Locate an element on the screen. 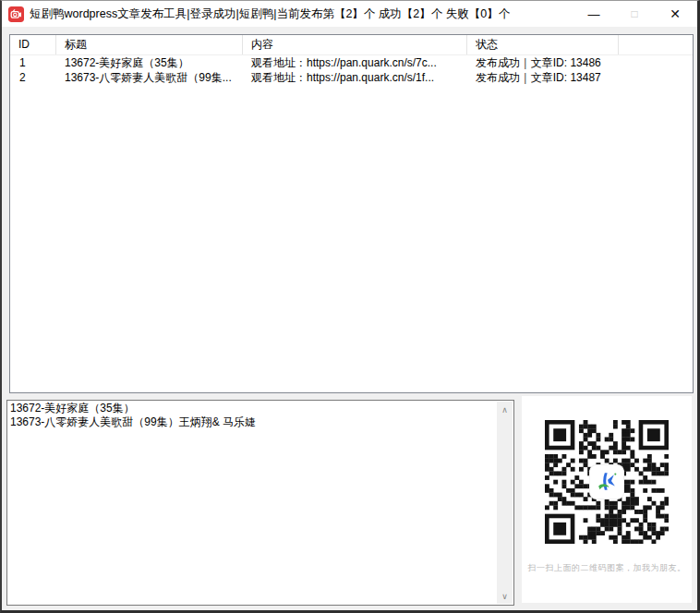 The image size is (700, 613). minimize-button: — is located at coordinates (594, 14).